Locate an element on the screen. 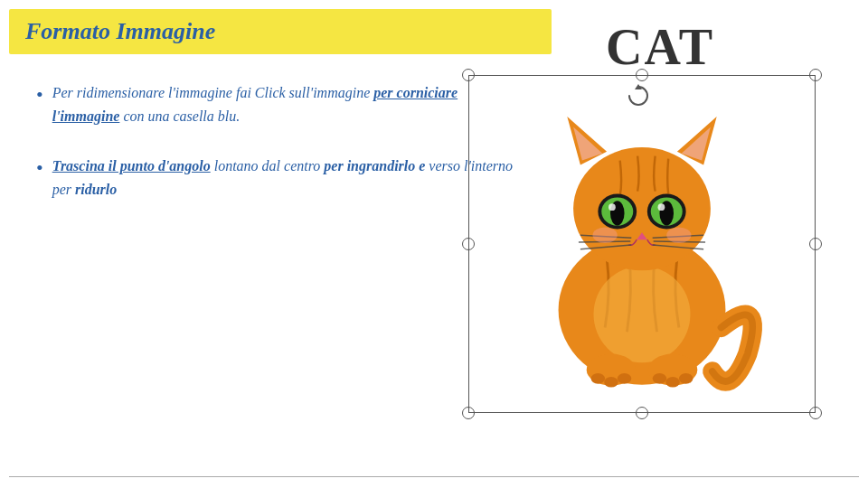  handle-top-right is located at coordinates (816, 75).